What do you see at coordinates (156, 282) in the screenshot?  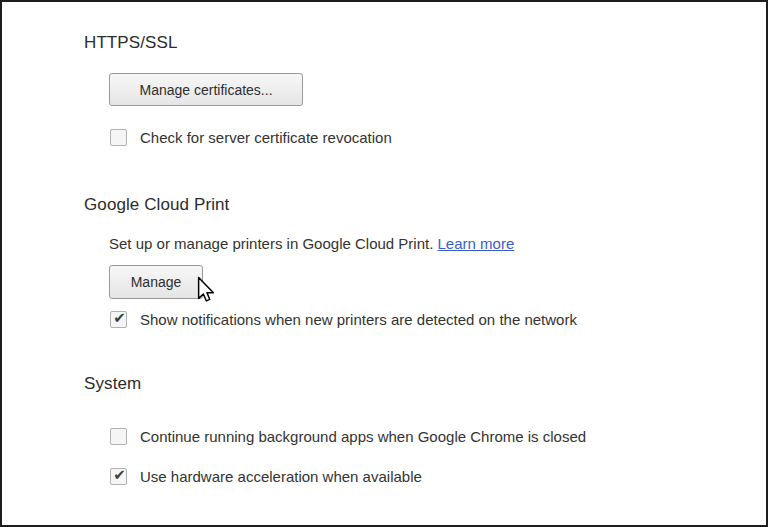 I see `manage-button: Manage` at bounding box center [156, 282].